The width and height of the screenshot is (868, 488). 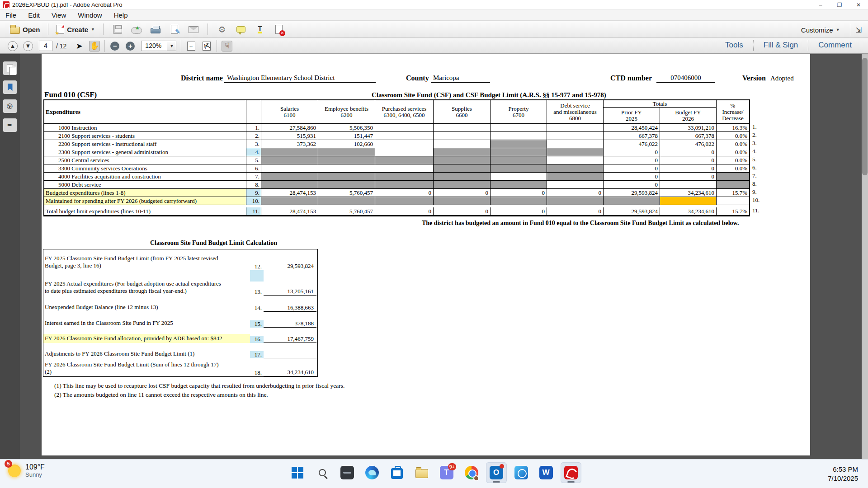 What do you see at coordinates (347, 128) in the screenshot?
I see `cell-ben: 5,506,350` at bounding box center [347, 128].